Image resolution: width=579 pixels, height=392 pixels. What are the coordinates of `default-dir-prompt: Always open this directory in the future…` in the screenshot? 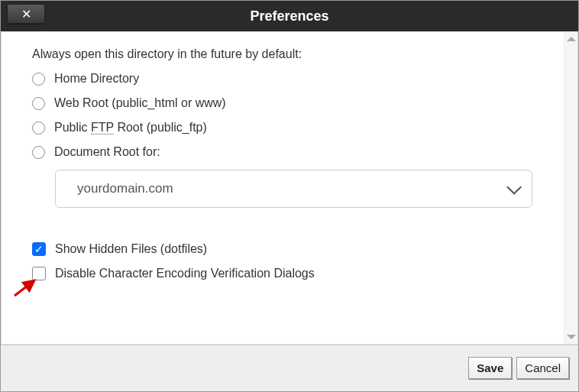 It's located at (283, 54).